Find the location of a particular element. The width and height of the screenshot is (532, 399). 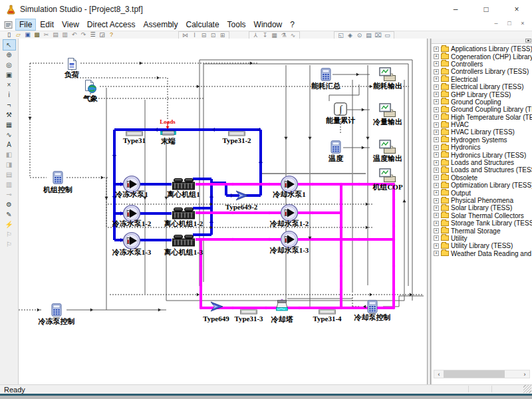

signal-tool: ∿ is located at coordinates (9, 134).